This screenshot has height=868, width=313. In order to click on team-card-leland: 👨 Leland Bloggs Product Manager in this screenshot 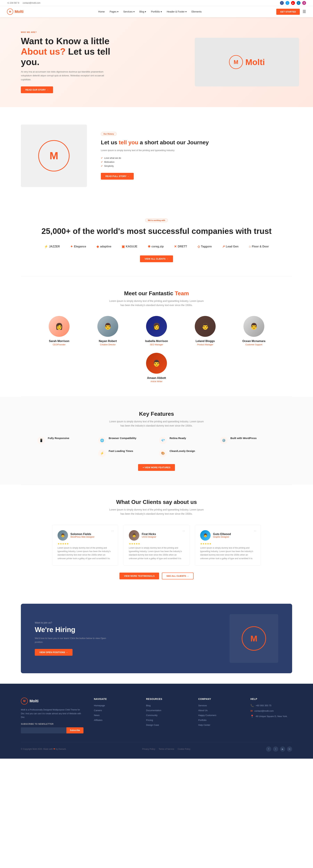, I will do `click(205, 331)`.